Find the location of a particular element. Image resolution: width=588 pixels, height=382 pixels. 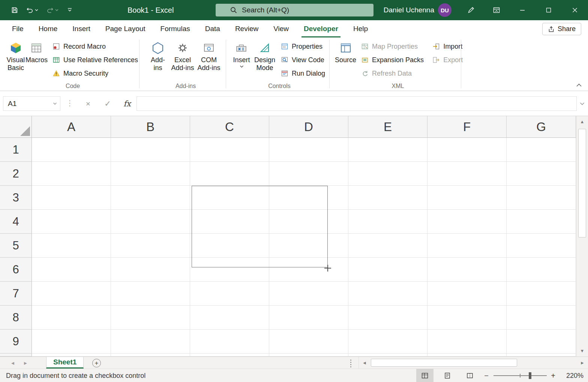

cell-G9 is located at coordinates (542, 342).